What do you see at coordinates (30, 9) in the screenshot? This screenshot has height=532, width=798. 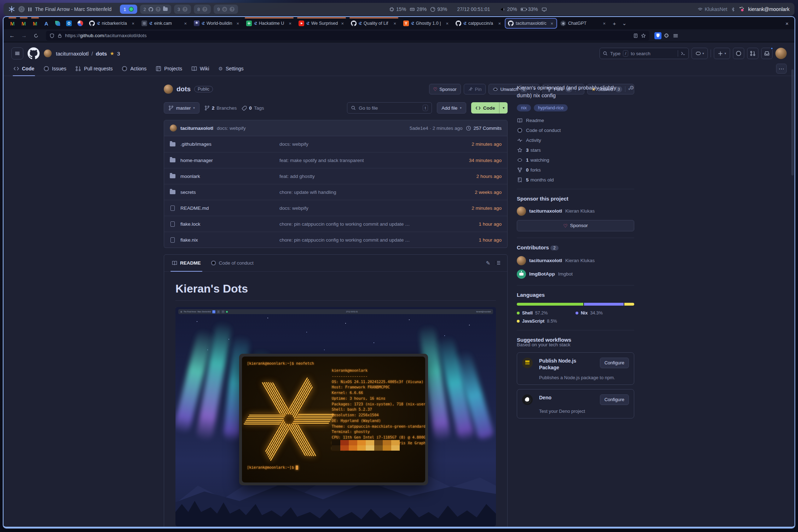 I see `pause-icon` at bounding box center [30, 9].